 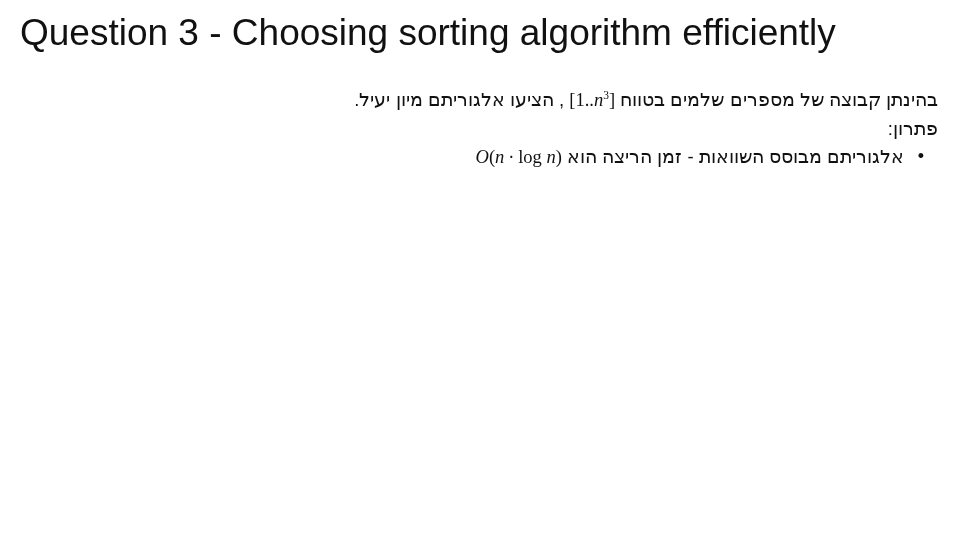 What do you see at coordinates (733, 156) in the screenshot?
I see `bullet-text: אלגוריתם מבוסס השוואות - זמן הריצה הוא` at bounding box center [733, 156].